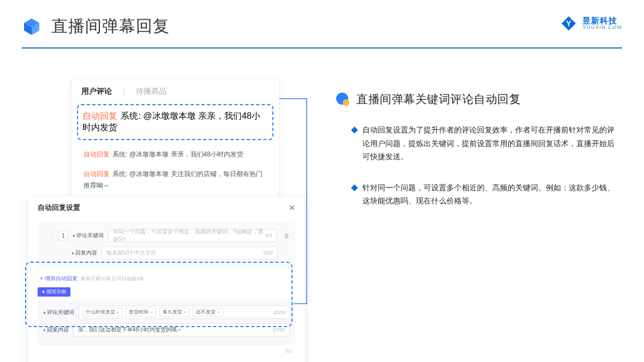 This screenshot has width=644, height=362. What do you see at coordinates (592, 23) in the screenshot?
I see `brand-logo: Y 昱新科技 YUUXIN.COM` at bounding box center [592, 23].